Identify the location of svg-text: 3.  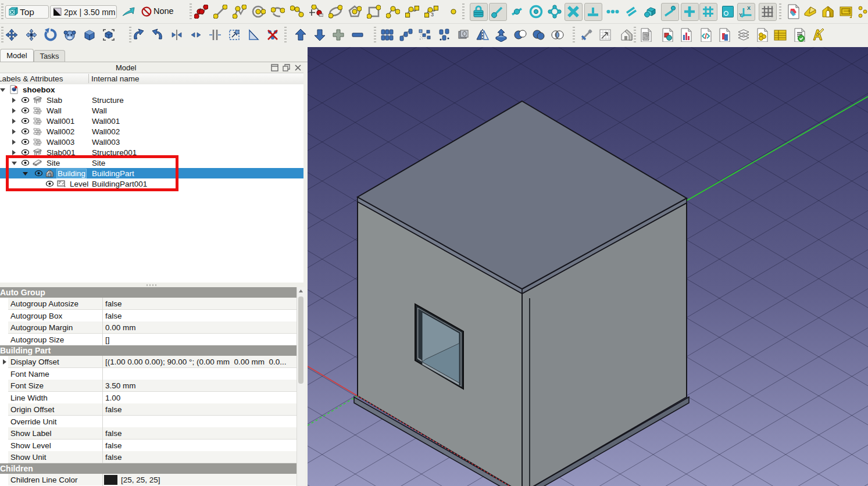
(433, 15).